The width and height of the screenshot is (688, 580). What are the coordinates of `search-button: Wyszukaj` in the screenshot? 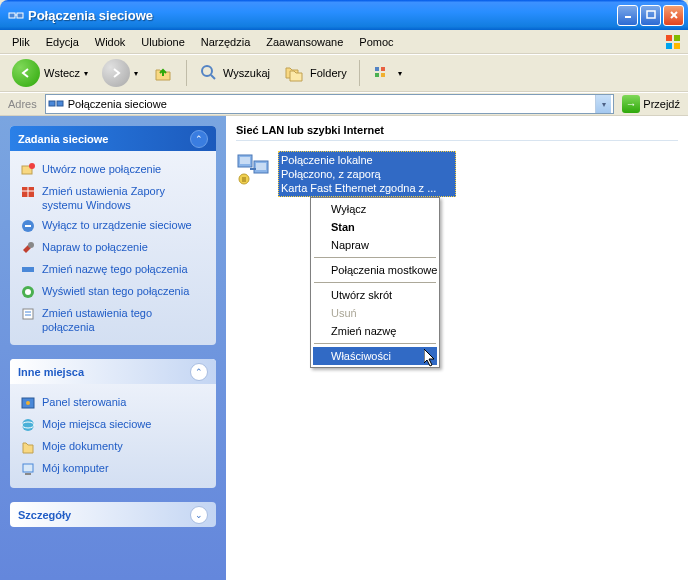 It's located at (234, 73).